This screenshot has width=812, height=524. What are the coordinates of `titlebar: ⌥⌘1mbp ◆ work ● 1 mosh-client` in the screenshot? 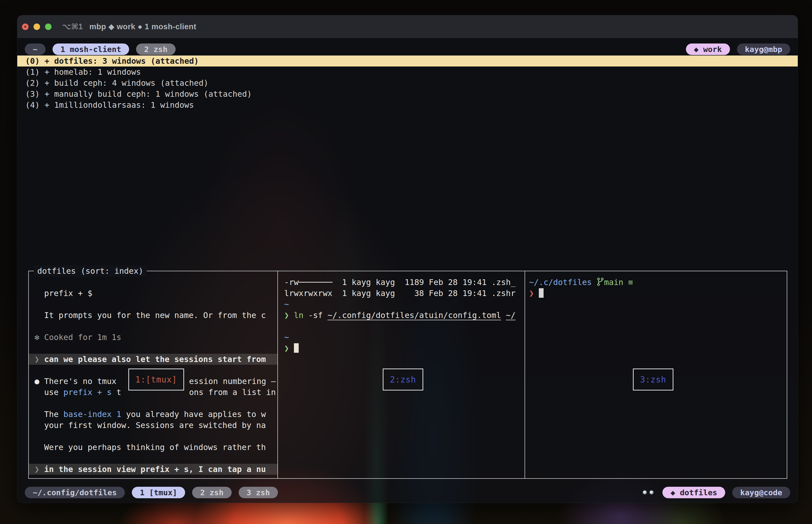 It's located at (408, 27).